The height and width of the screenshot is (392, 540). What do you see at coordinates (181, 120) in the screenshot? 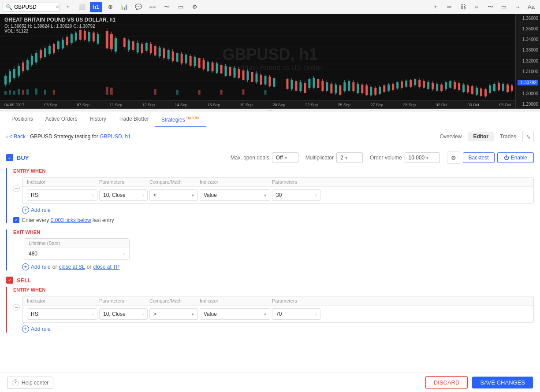
I see `tab-strategies: Strategies builder` at bounding box center [181, 120].